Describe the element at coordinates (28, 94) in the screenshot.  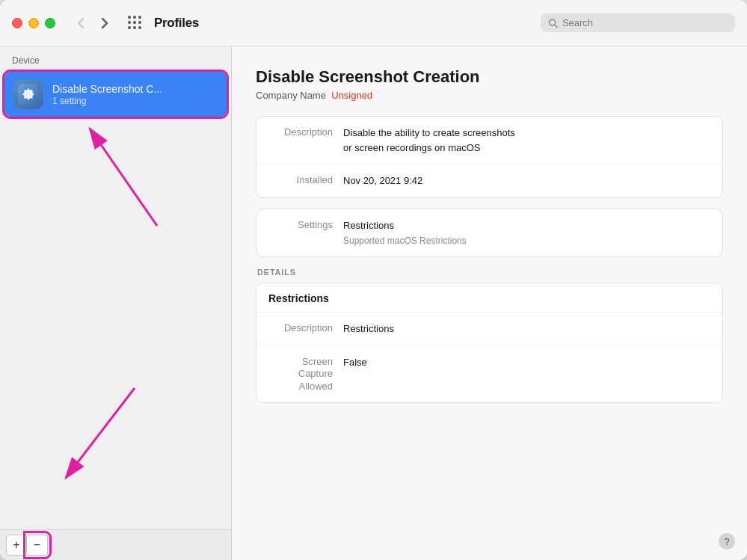
I see `profile-icon` at that location.